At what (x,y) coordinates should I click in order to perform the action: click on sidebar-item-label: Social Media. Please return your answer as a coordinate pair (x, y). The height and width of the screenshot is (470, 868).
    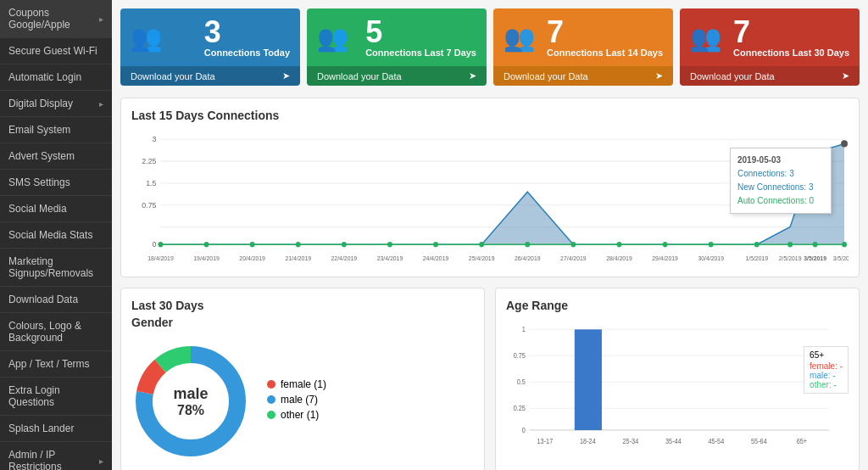
    Looking at the image, I should click on (37, 209).